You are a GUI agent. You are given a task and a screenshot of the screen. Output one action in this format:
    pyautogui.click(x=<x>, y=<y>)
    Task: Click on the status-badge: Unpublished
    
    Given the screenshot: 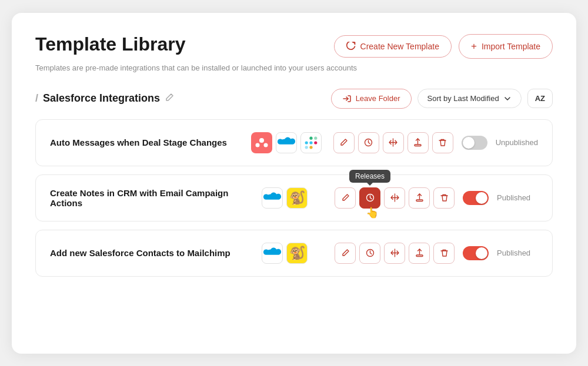 What is the action you would take?
    pyautogui.click(x=517, y=142)
    